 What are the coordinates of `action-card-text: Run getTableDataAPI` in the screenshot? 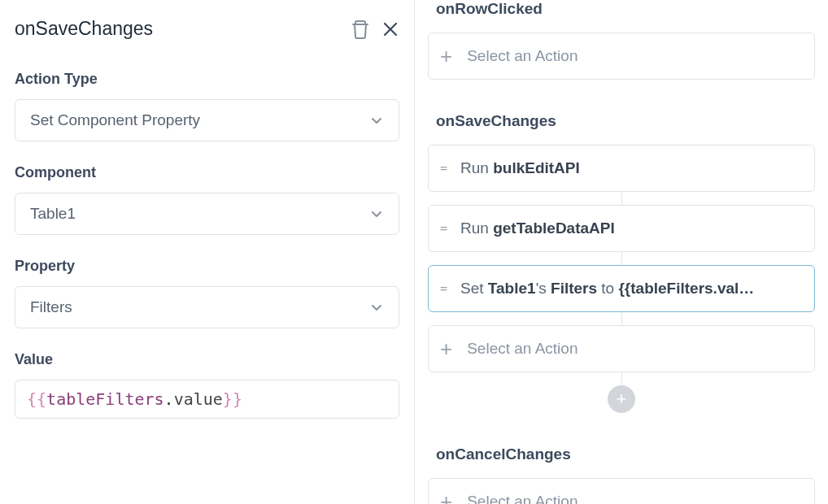 It's located at (631, 228).